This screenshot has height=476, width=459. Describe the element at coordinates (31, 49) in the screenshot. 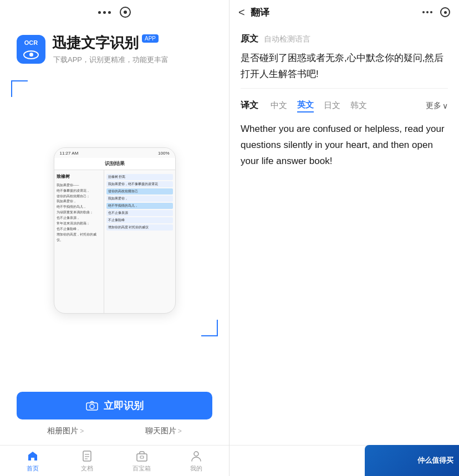

I see `ocr-logo: OCR` at that location.